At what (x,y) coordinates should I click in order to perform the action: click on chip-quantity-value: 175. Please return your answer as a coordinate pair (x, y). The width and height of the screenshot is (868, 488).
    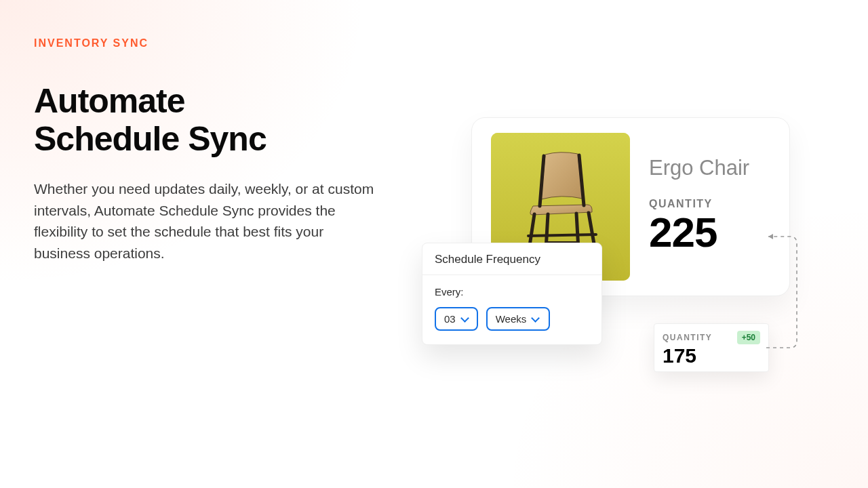
    Looking at the image, I should click on (711, 356).